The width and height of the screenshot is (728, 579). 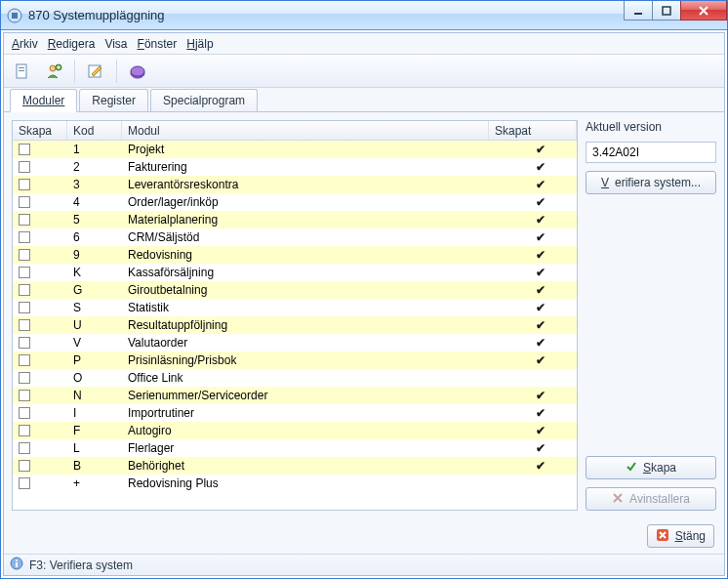 I want to click on menu-redigera: Redigera, so click(x=72, y=44).